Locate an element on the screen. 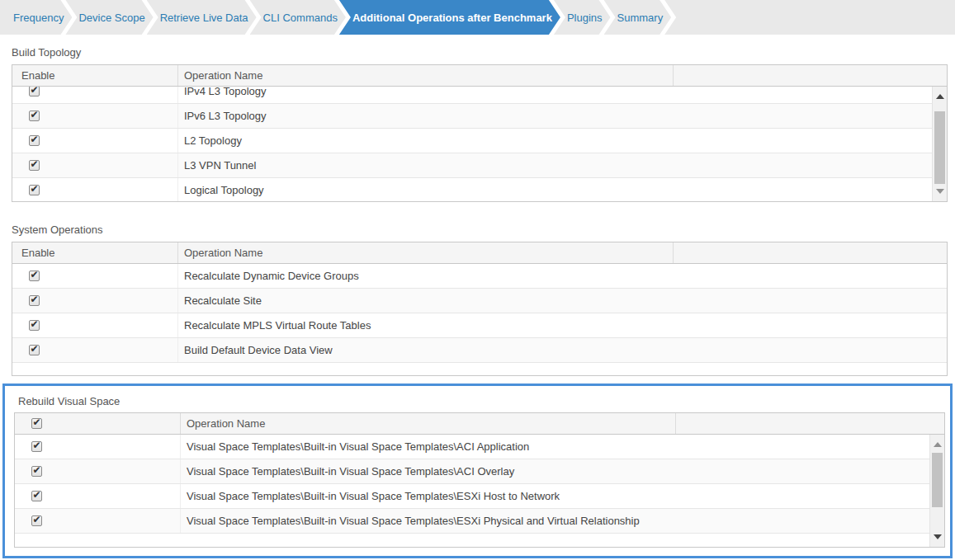 The height and width of the screenshot is (560, 955). wizard-tab-bar: Frequency Device Scope Retrieve Live Dat… is located at coordinates (477, 17).